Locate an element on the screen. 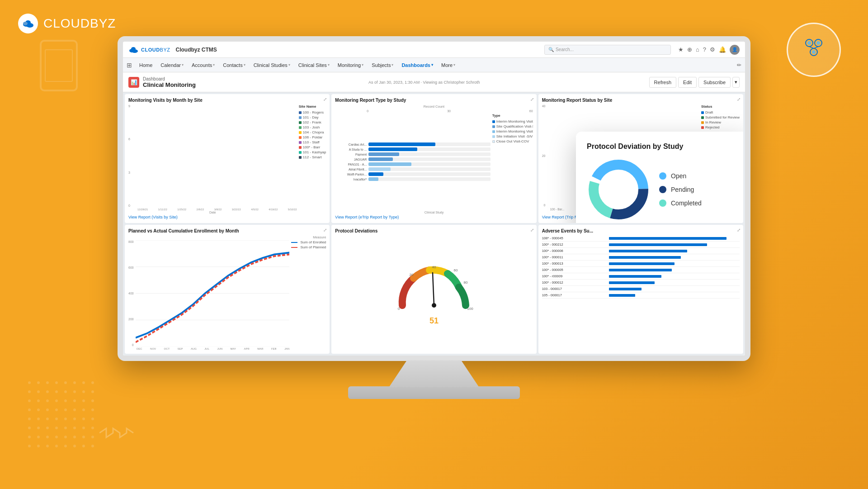  svg-text: 20 is located at coordinates (411, 275).